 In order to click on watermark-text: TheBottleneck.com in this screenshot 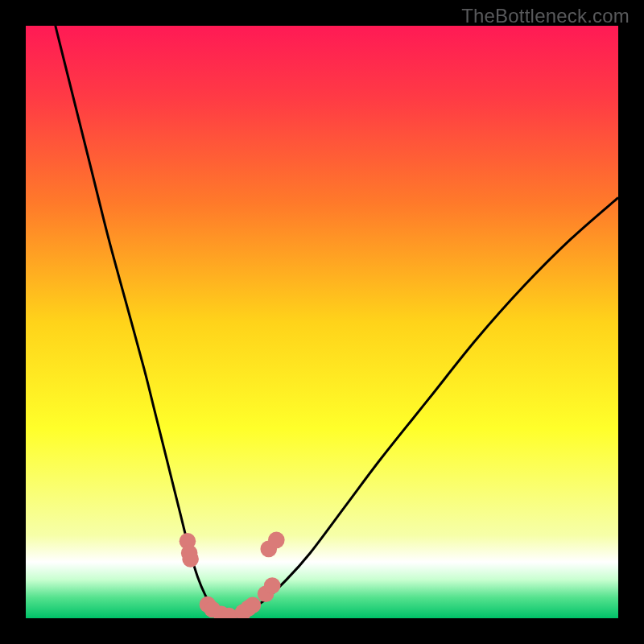, I will do `click(546, 16)`.